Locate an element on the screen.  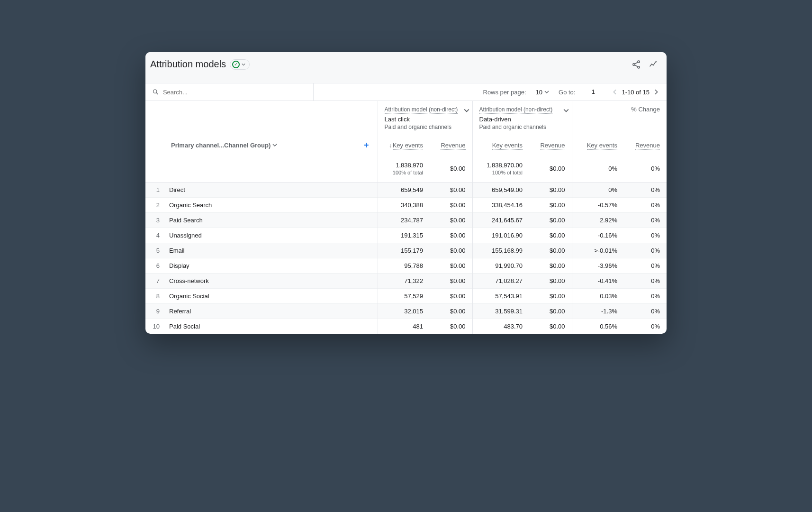
header: Attribution models ✓ is located at coordinates (406, 68).